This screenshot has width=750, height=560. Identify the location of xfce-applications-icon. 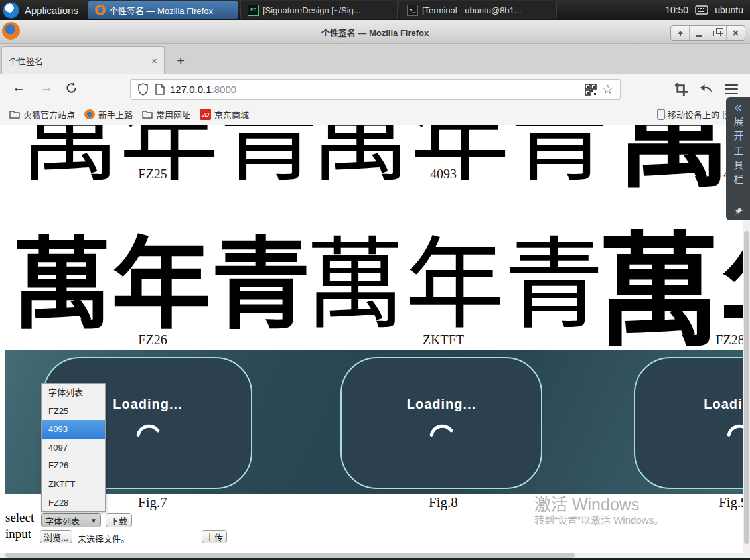
(11, 11).